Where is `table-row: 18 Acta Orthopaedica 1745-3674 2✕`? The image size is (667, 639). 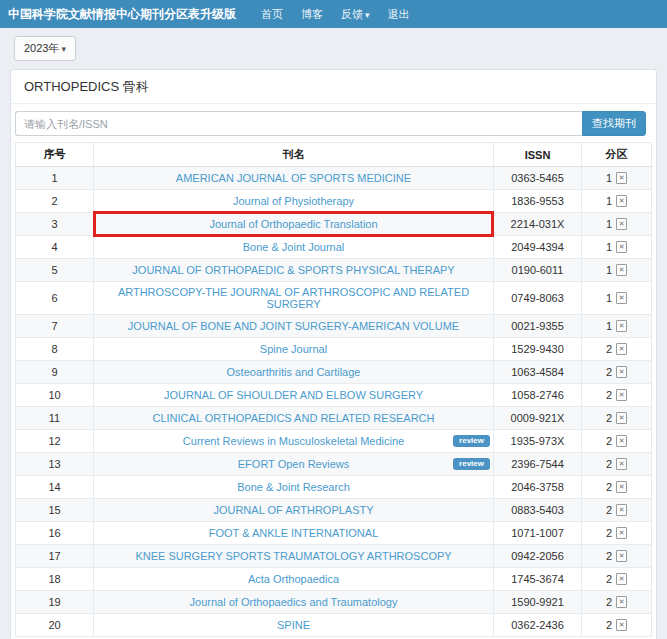
table-row: 18 Acta Orthopaedica 1745-3674 2✕ is located at coordinates (334, 580).